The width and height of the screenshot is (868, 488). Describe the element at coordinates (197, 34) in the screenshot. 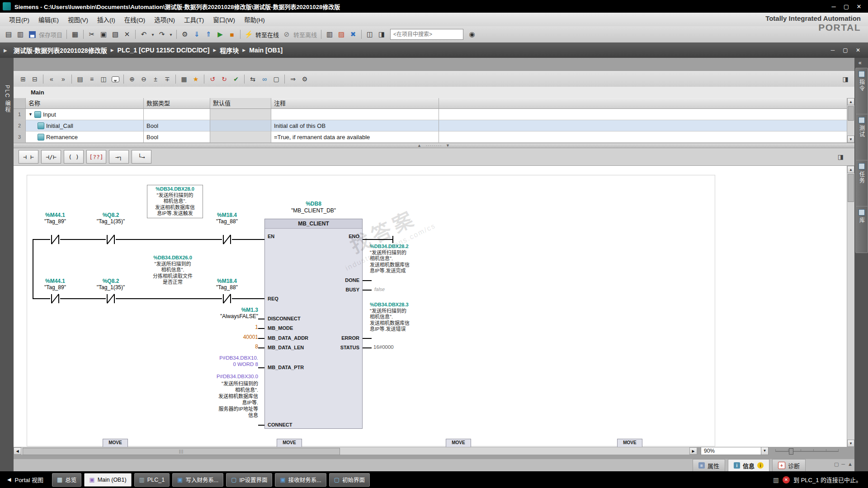

I see `download-to-device-icon: ⇓` at that location.